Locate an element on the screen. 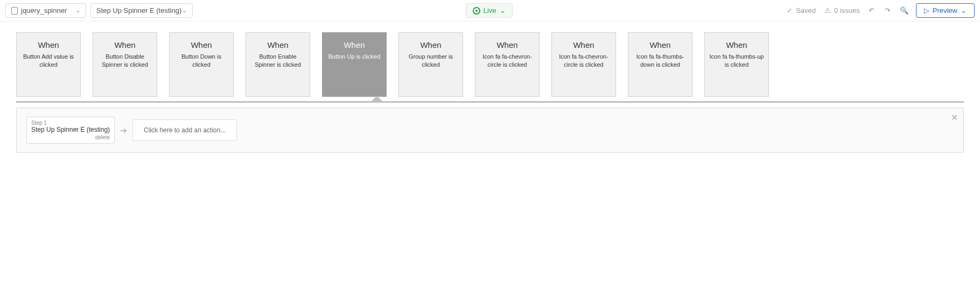 The image size is (980, 291). event-desc: Button Enable Spinner is clicked is located at coordinates (278, 61).